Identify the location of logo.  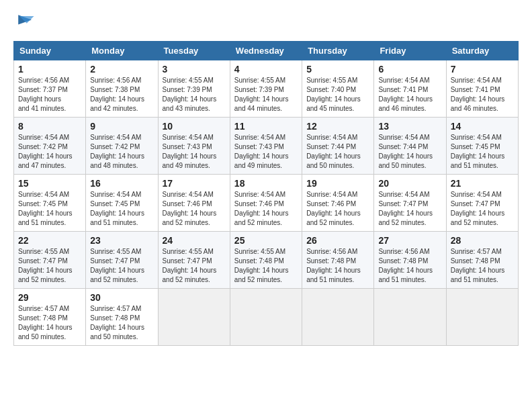
(28, 22).